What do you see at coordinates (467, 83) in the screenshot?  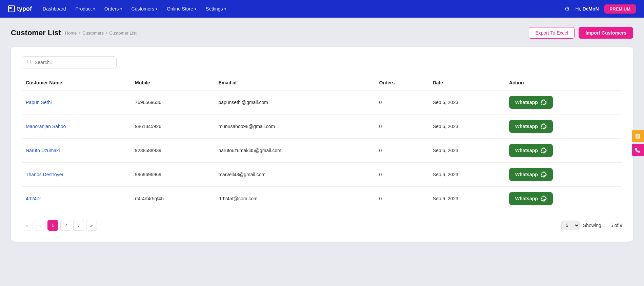 I see `col-date: Date` at bounding box center [467, 83].